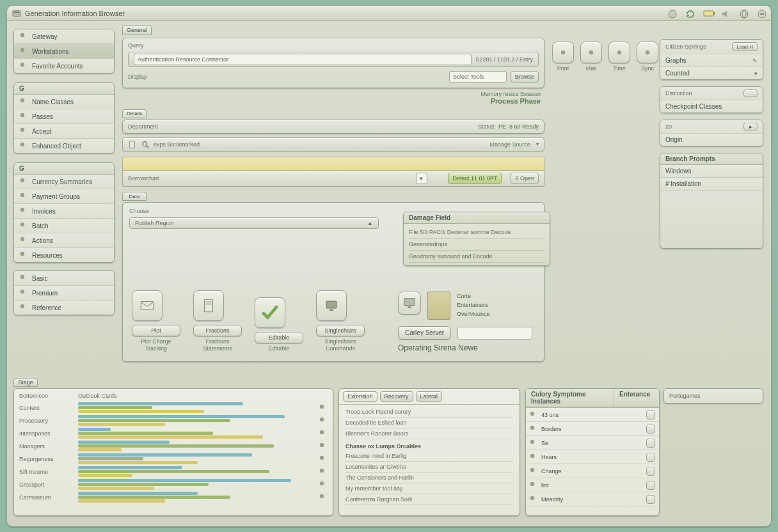 The width and height of the screenshot is (778, 532). I want to click on dropdown-filter: ▾, so click(422, 178).